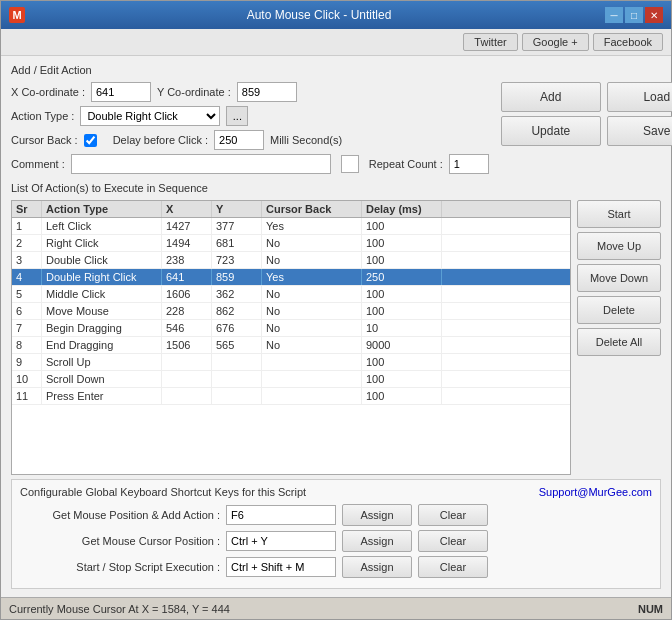  Describe the element at coordinates (402, 328) in the screenshot. I see `cell-delay: 10` at that location.